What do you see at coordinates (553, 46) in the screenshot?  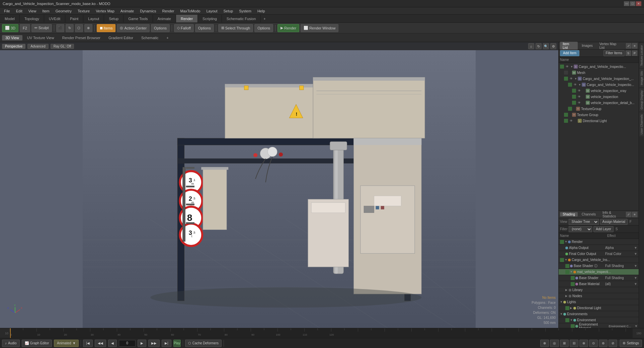 I see `viewport-icon-settings: ⚙` at bounding box center [553, 46].